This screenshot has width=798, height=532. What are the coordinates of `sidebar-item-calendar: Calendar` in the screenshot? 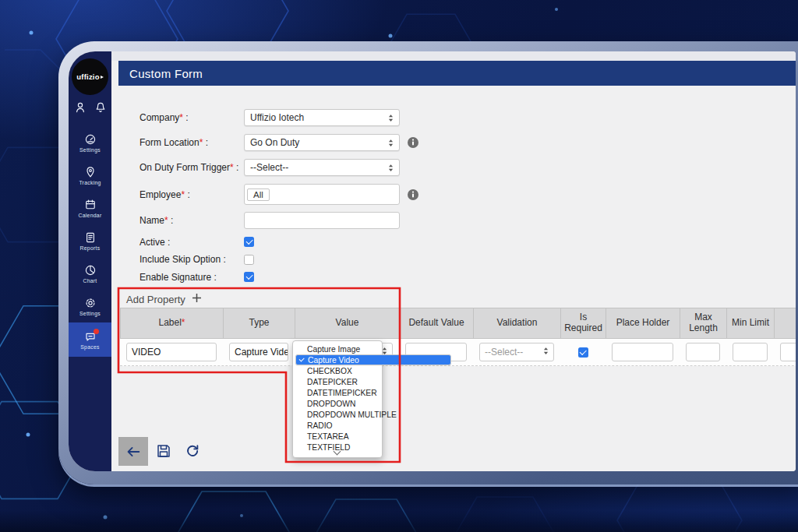 It's located at (90, 208).